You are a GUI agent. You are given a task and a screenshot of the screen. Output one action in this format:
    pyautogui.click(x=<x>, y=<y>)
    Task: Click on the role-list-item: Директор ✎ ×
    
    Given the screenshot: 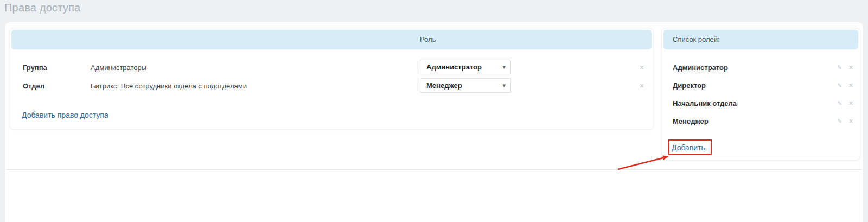 What is the action you would take?
    pyautogui.click(x=761, y=85)
    